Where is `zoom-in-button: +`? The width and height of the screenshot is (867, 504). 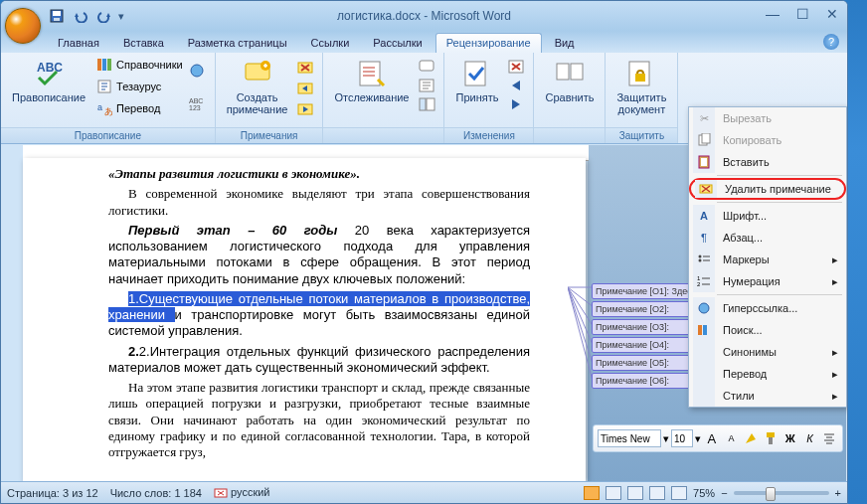
zoom-in-button: + is located at coordinates (838, 493).